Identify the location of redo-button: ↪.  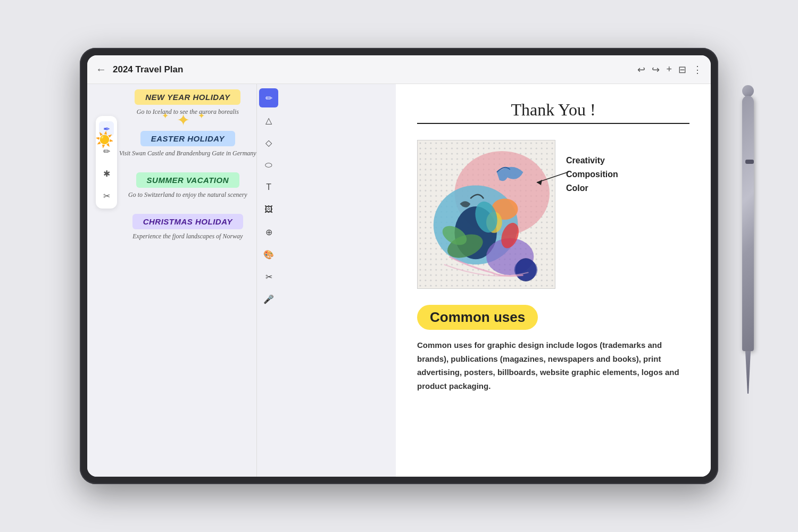
(655, 70).